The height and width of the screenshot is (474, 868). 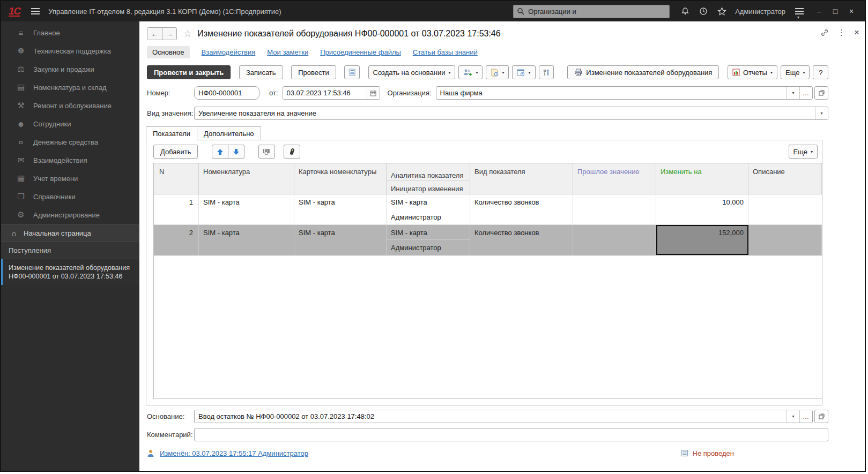 What do you see at coordinates (702, 179) in the screenshot?
I see `col-header-change: Изменить на` at bounding box center [702, 179].